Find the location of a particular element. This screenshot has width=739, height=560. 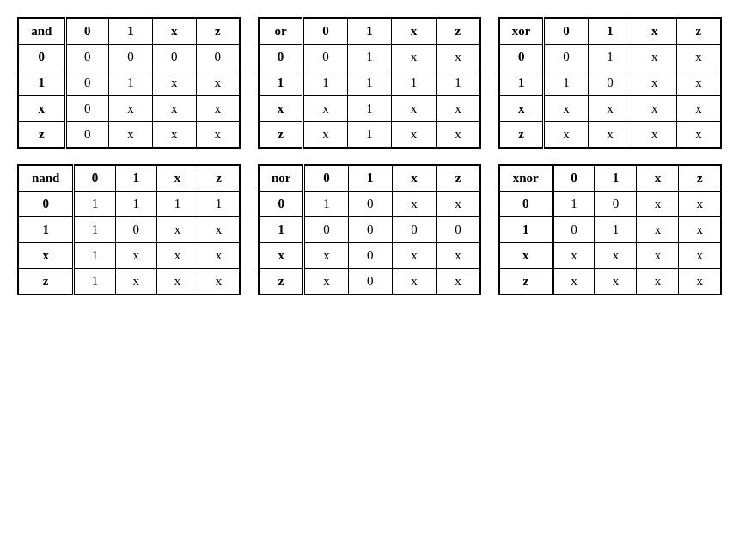

table-row: 001xx is located at coordinates (610, 58).